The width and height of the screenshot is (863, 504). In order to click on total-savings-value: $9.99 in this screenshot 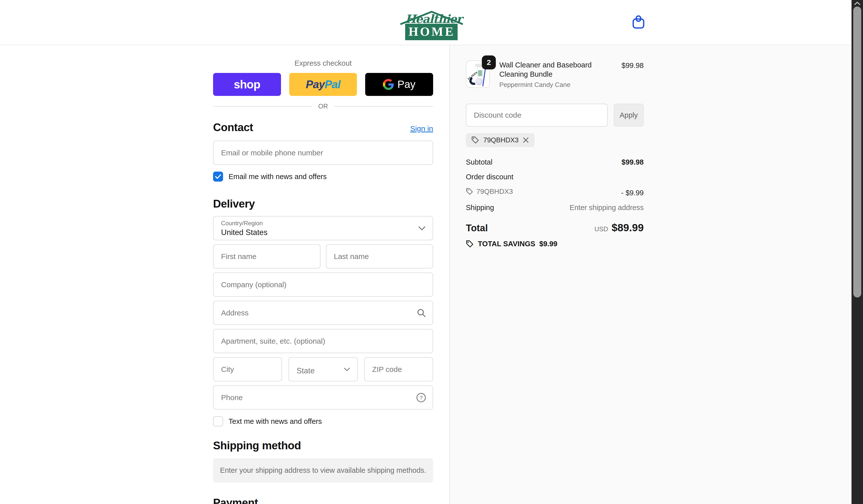, I will do `click(549, 244)`.